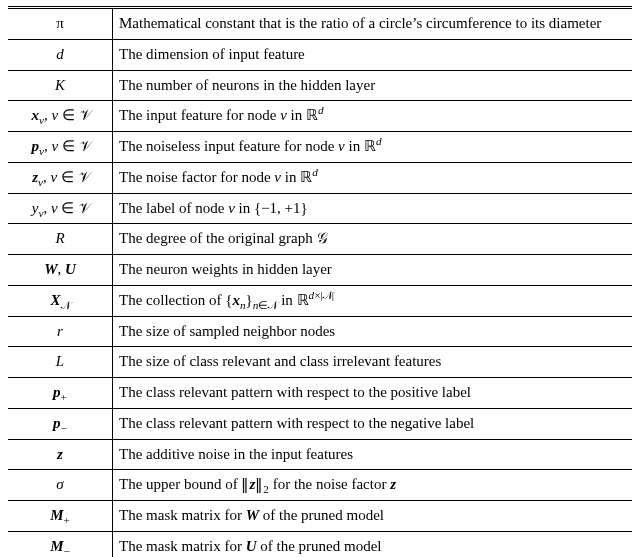 The image size is (640, 557). I want to click on description-cell: The size of sampled neighbor nodes, so click(373, 332).